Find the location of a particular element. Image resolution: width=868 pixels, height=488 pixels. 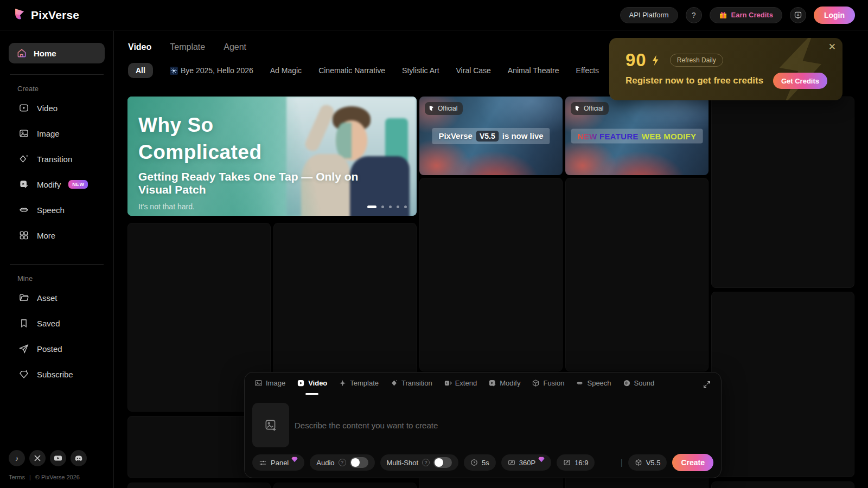

multishot-toggle-pill: Multi-Shot ? is located at coordinates (420, 463).